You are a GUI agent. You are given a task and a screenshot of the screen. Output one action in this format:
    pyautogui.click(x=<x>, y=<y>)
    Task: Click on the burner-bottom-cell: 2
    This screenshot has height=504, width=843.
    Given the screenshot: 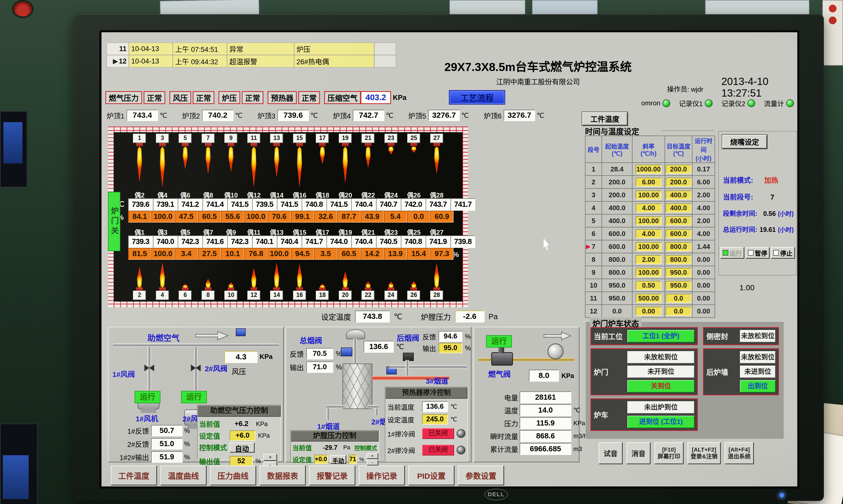 What is the action you would take?
    pyautogui.click(x=140, y=293)
    